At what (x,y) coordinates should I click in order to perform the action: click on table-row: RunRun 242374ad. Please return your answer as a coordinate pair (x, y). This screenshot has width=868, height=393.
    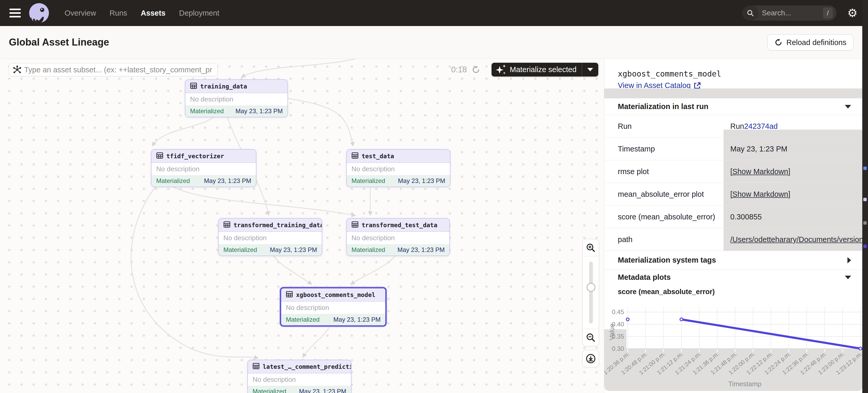
    Looking at the image, I should click on (733, 126).